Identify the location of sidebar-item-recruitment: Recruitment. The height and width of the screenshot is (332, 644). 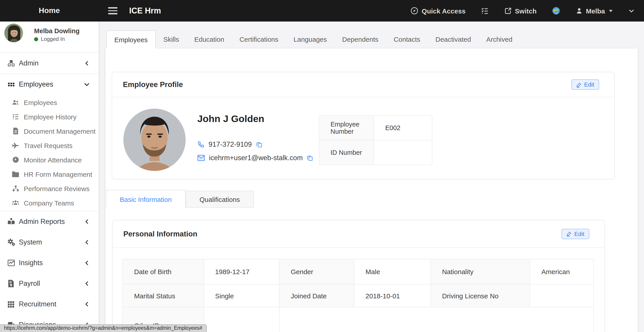
(50, 304).